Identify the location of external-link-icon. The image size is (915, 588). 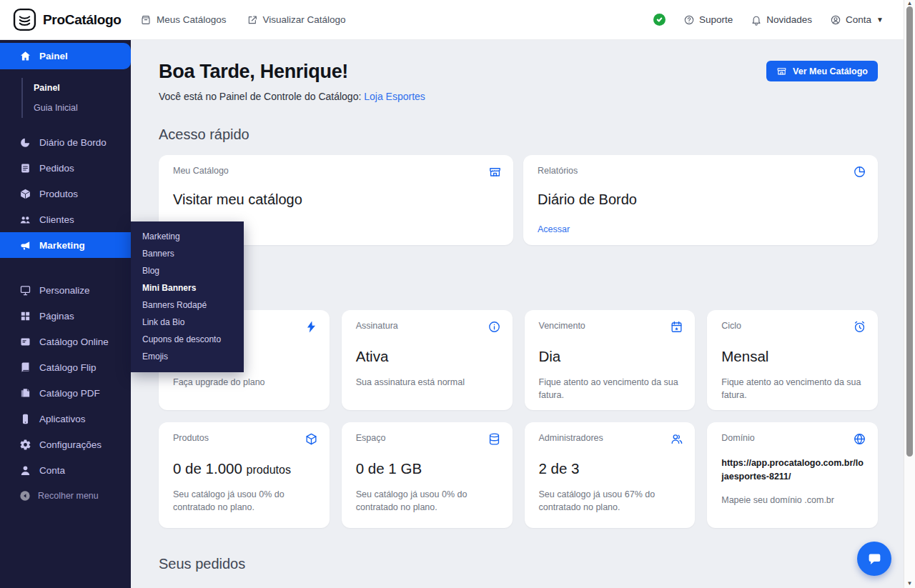
(252, 20).